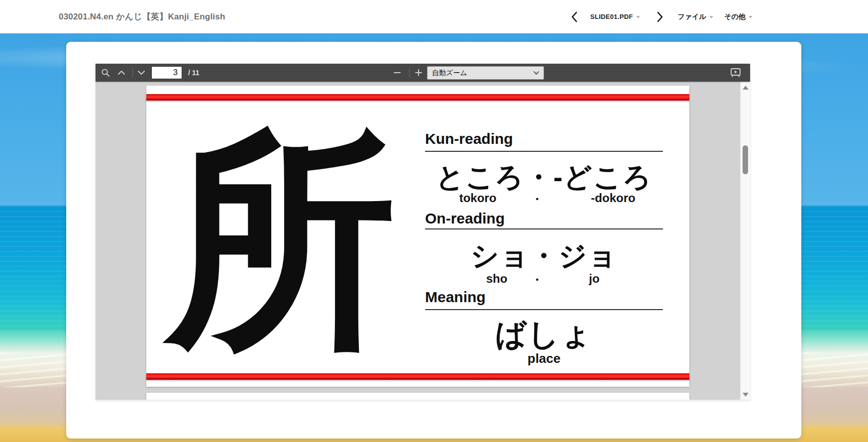 This screenshot has width=868, height=442. What do you see at coordinates (746, 160) in the screenshot?
I see `scrollbar-thumb` at bounding box center [746, 160].